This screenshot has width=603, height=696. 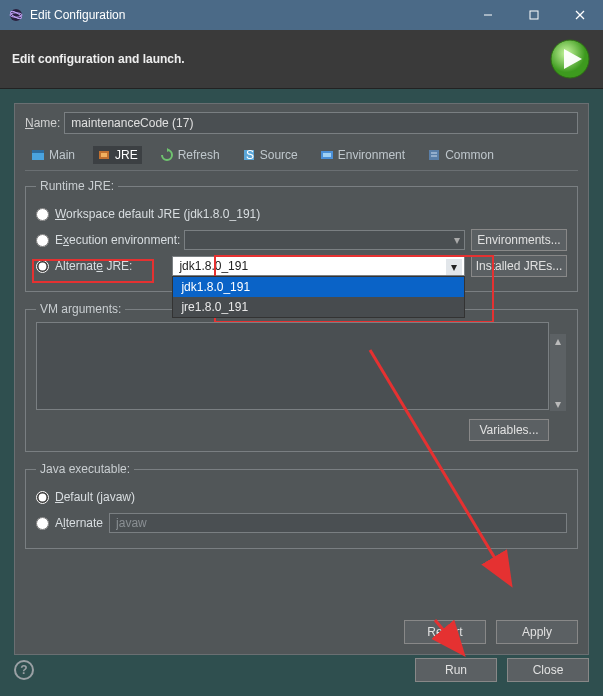 I want to click on environments-button: Environments..., so click(x=519, y=240).